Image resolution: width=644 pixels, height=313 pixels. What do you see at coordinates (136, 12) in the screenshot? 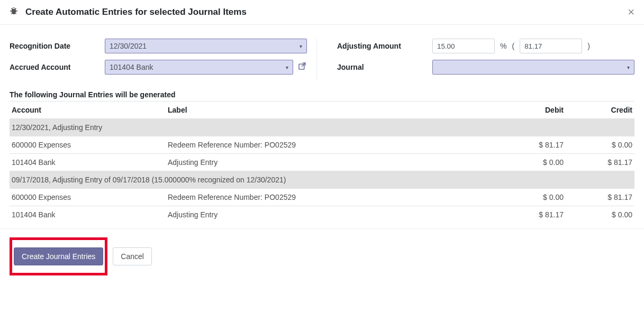
I see `modal-title: Create Automatic Entries for selected Jo…` at bounding box center [136, 12].